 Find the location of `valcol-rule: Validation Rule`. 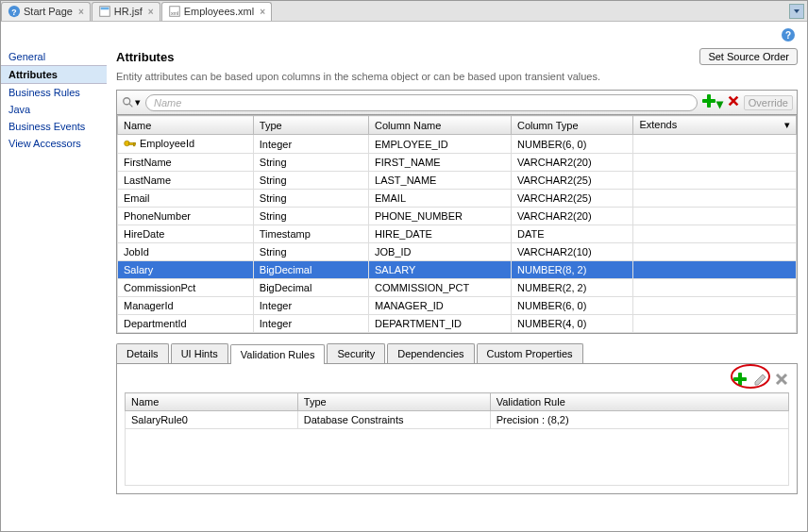

valcol-rule: Validation Rule is located at coordinates (639, 402).